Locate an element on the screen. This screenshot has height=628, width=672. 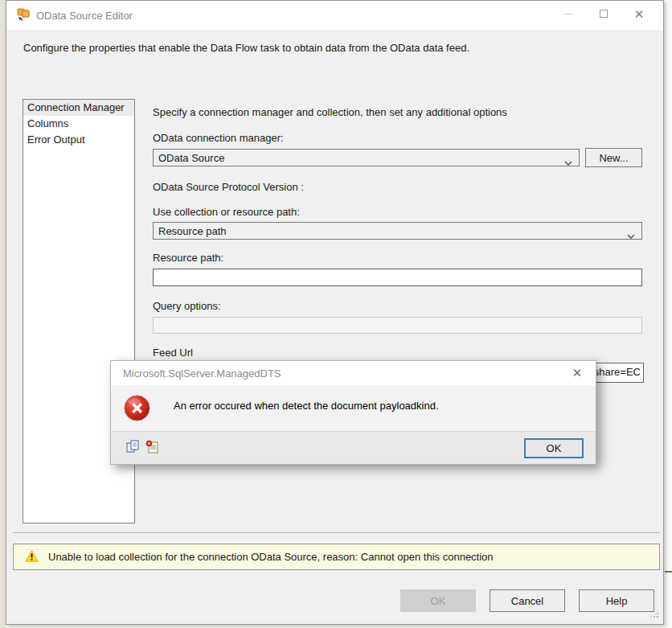
new-button-label: New... is located at coordinates (613, 158).